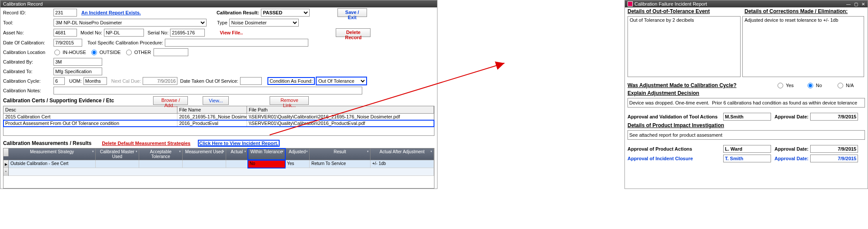 The width and height of the screenshot is (868, 229). What do you see at coordinates (840, 85) in the screenshot?
I see `adj-na-radio` at bounding box center [840, 85].